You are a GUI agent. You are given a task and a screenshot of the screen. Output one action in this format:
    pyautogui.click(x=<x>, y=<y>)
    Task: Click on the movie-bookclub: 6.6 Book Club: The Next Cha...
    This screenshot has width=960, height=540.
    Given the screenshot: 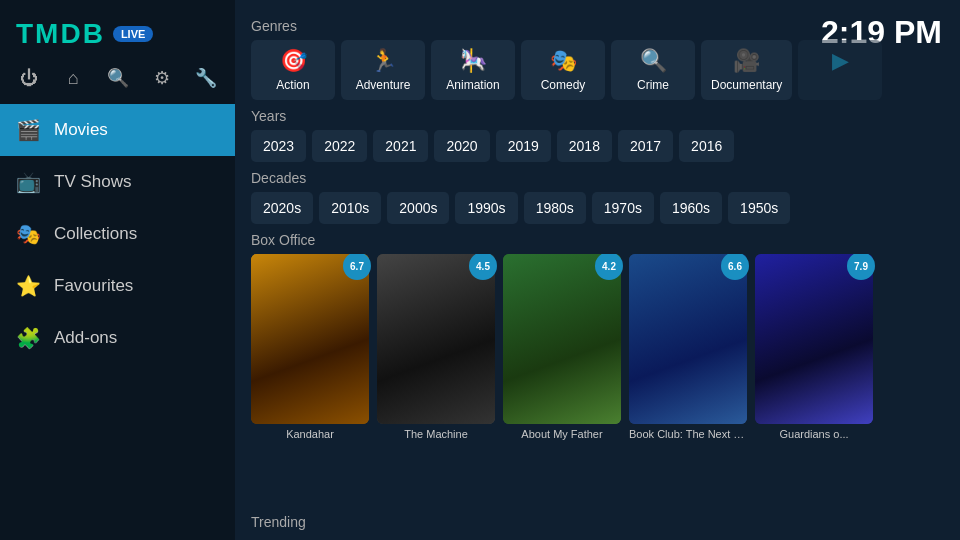 What is the action you would take?
    pyautogui.click(x=688, y=347)
    